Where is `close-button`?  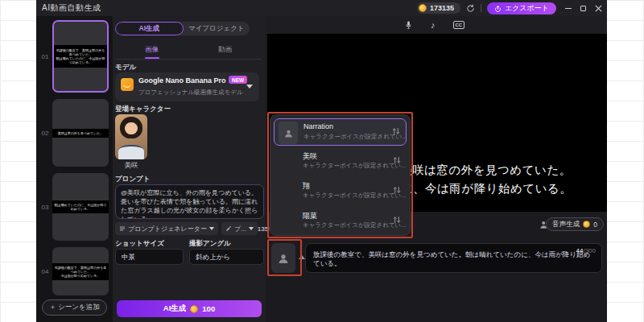 close-button is located at coordinates (599, 8).